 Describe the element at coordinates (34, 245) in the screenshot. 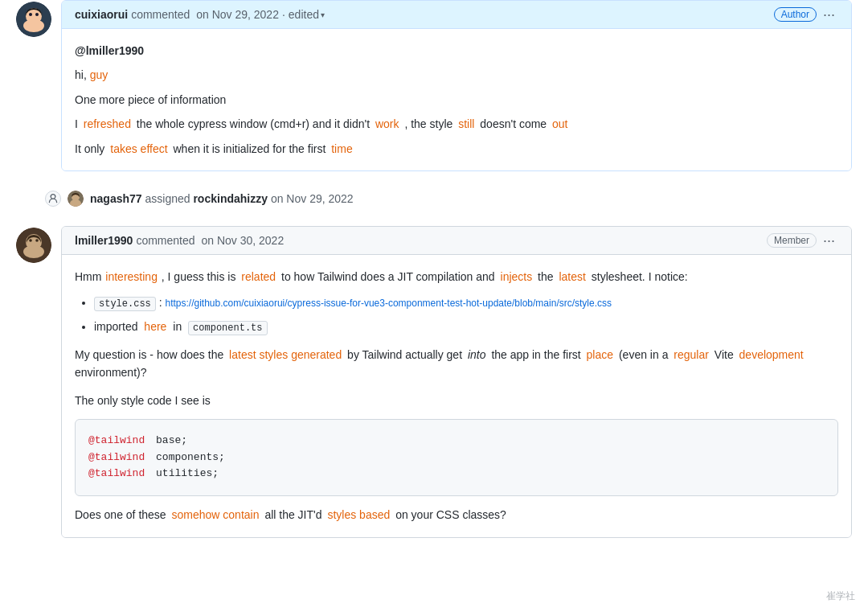

I see `avatar-lmiller1990` at that location.